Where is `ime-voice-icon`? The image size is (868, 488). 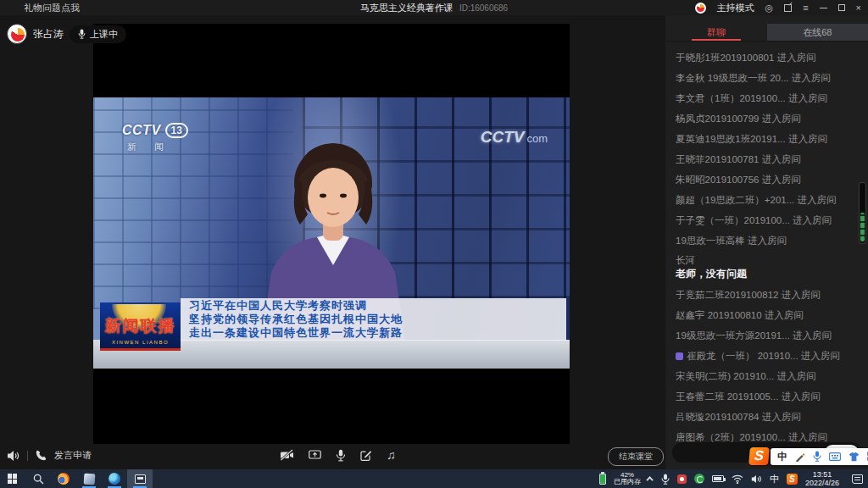 ime-voice-icon is located at coordinates (817, 456).